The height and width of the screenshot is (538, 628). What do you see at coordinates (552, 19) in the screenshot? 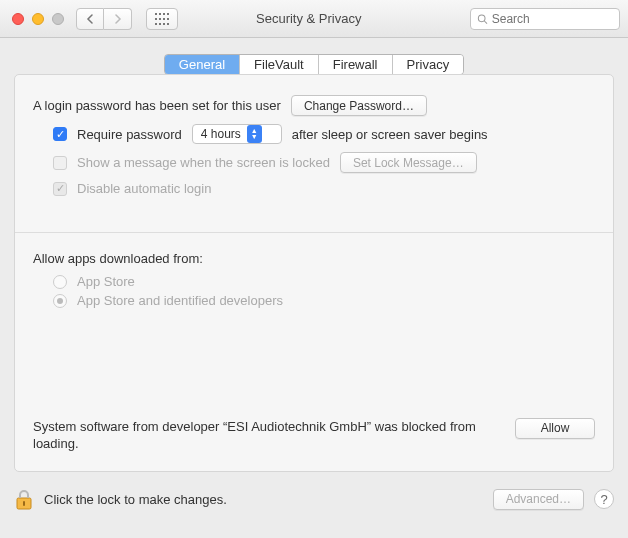
I see `search-input` at bounding box center [552, 19].